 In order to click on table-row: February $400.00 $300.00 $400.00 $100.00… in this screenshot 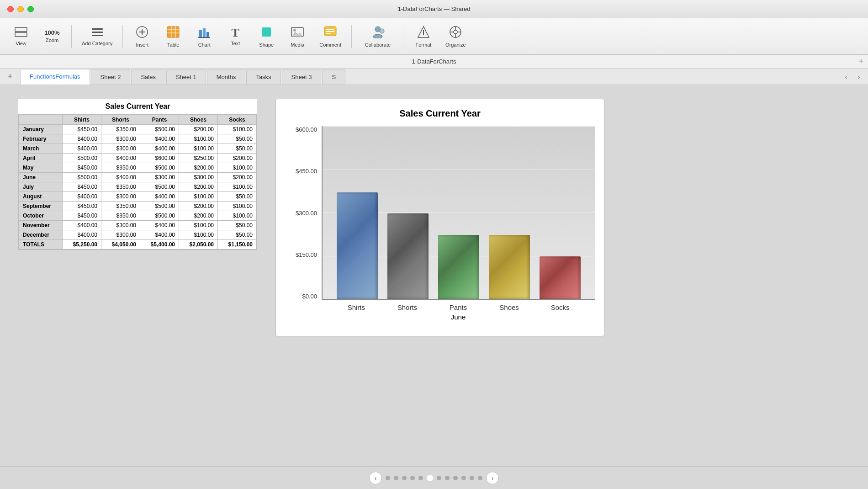, I will do `click(138, 139)`.